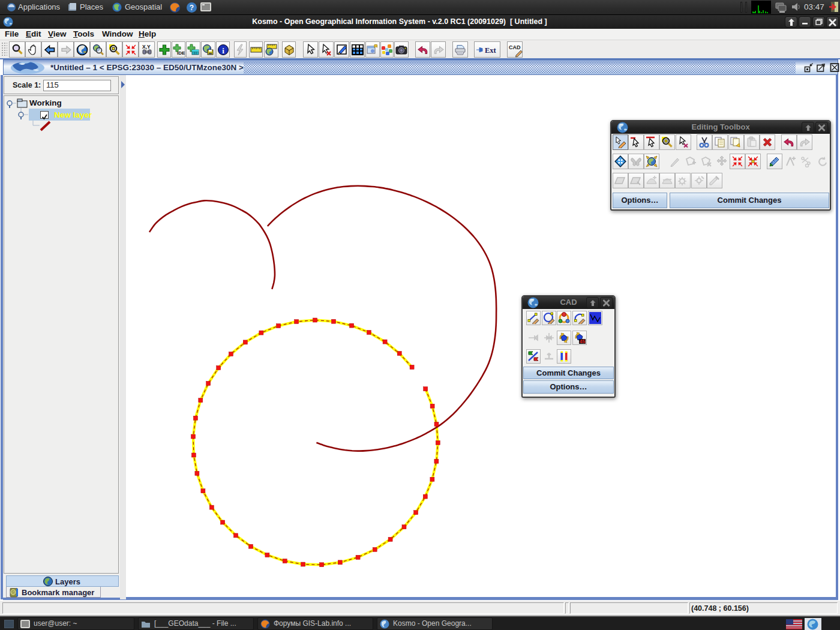  Describe the element at coordinates (181, 53) in the screenshot. I see `svg-text: IDE` at that location.